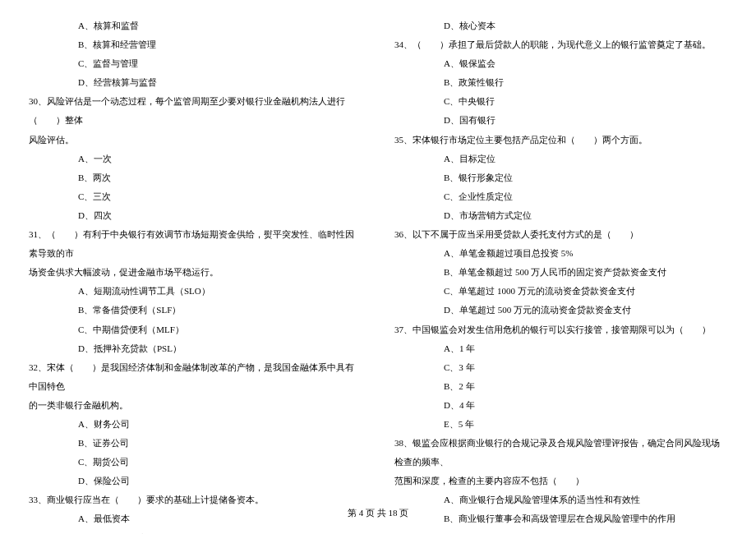 This screenshot has height=534, width=756. I want to click on q30-option-a: A、一次, so click(196, 159).